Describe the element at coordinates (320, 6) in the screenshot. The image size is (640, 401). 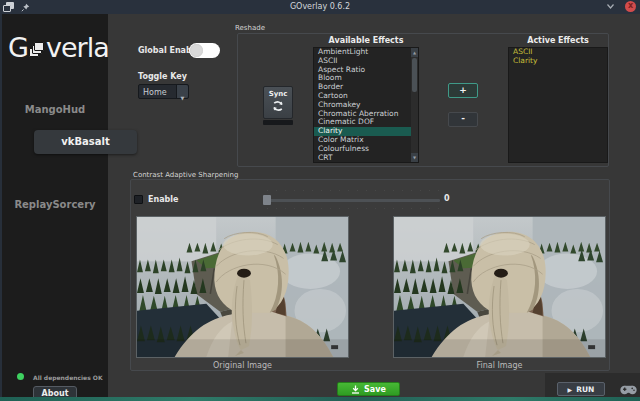
I see `window-title: GOverlay 0.6.2` at that location.